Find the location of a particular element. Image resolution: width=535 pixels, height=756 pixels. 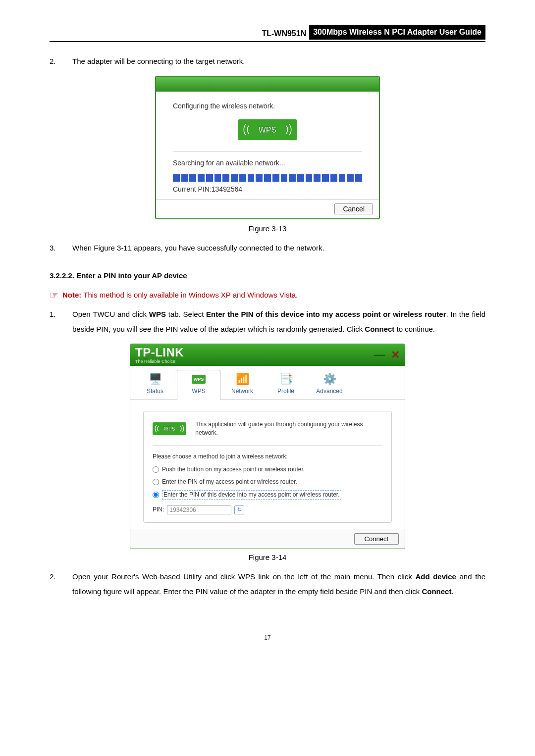

instruction-list-b: 1. Open TWCU and click WPS tab. Select E… is located at coordinates (268, 322).